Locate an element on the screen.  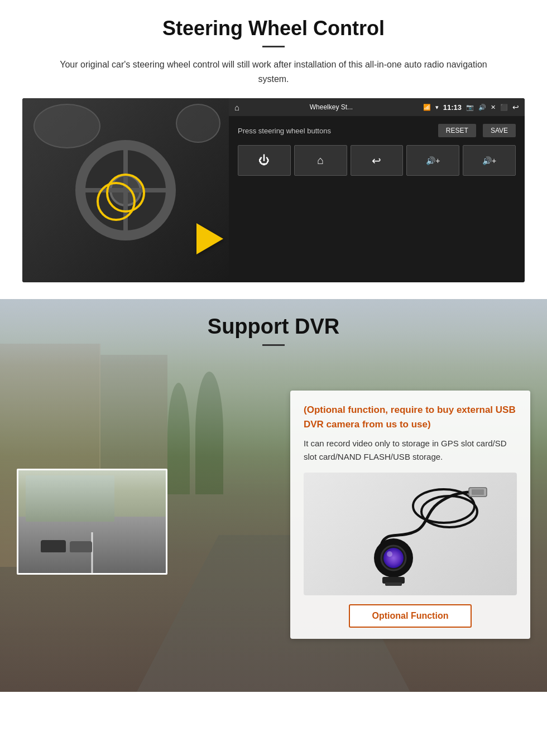
save-button: SAVE is located at coordinates (499, 131).